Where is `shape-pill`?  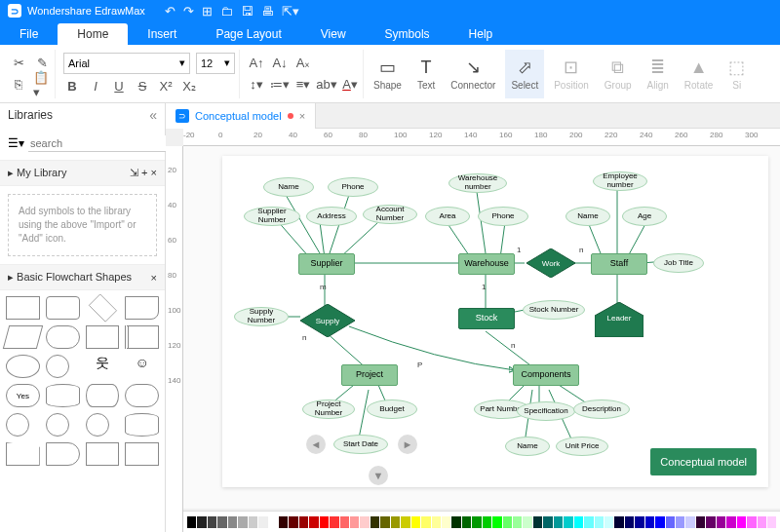 shape-pill is located at coordinates (62, 337).